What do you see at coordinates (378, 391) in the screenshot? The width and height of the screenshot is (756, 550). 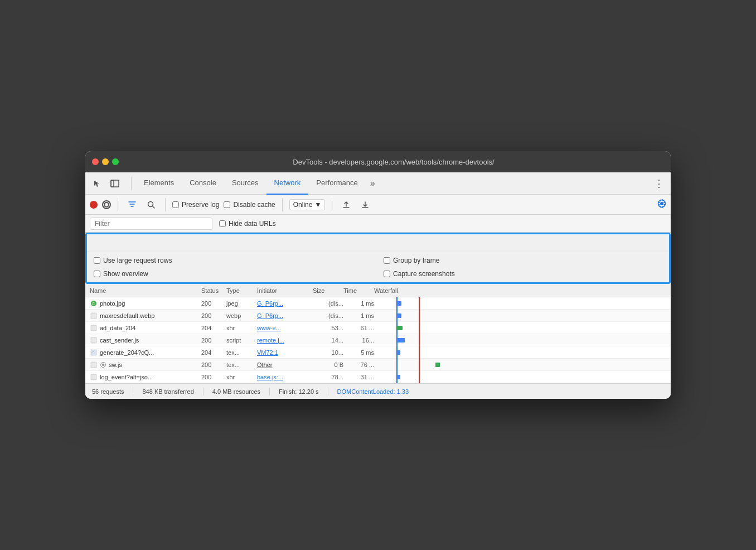 I see `status-bar: 56 requests 848 KB transferred 4.0 MB re…` at bounding box center [378, 391].